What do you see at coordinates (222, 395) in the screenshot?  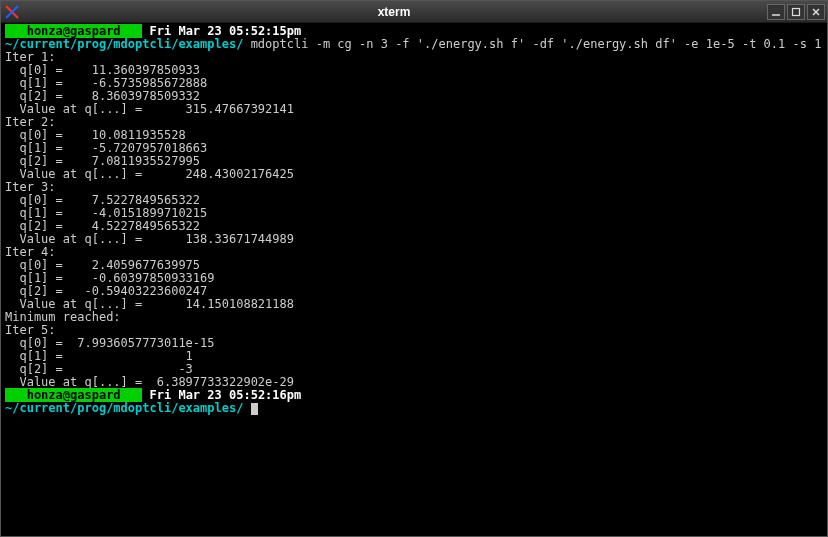 I see `prompt-time: Fri Mar 23 05:52:16pm` at bounding box center [222, 395].